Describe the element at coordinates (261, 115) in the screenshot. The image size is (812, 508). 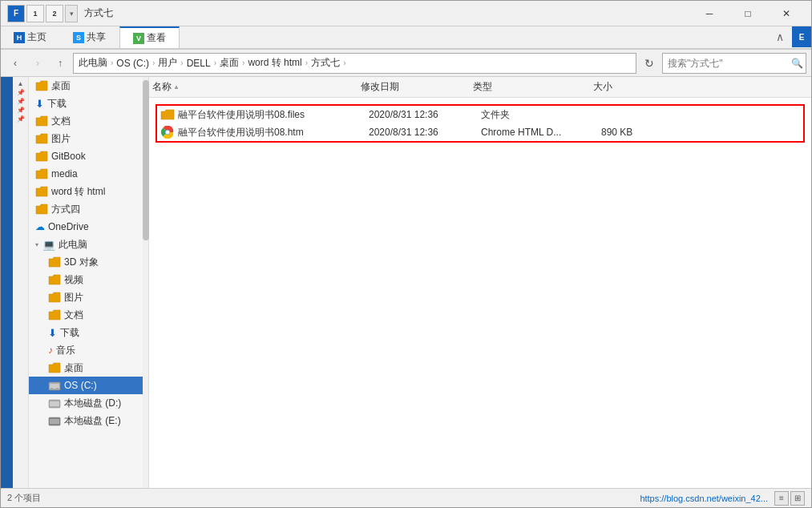
I see `file-name-cell-1: 融平台软件使用说明书08.files` at that location.